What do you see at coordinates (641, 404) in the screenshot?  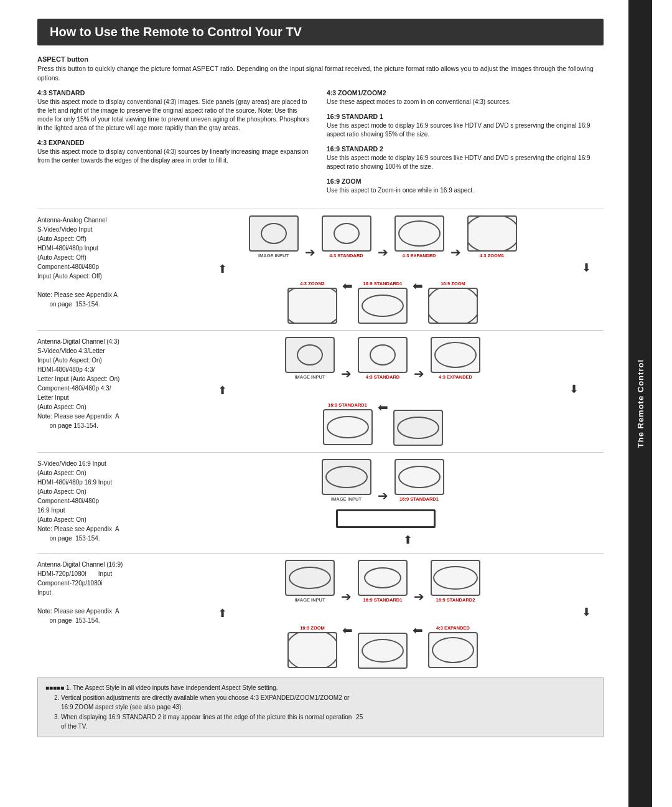 I see `sidebar-label: The Remote Control` at bounding box center [641, 404].